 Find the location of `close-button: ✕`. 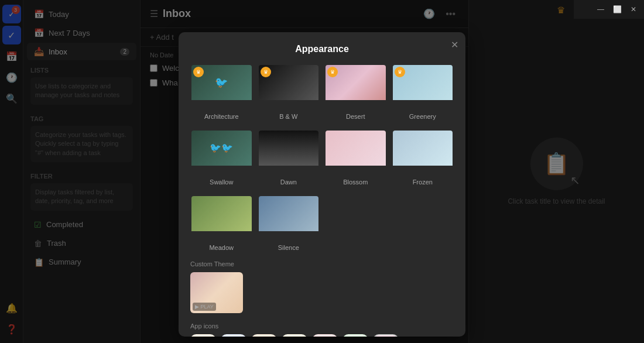

close-button: ✕ is located at coordinates (633, 9).